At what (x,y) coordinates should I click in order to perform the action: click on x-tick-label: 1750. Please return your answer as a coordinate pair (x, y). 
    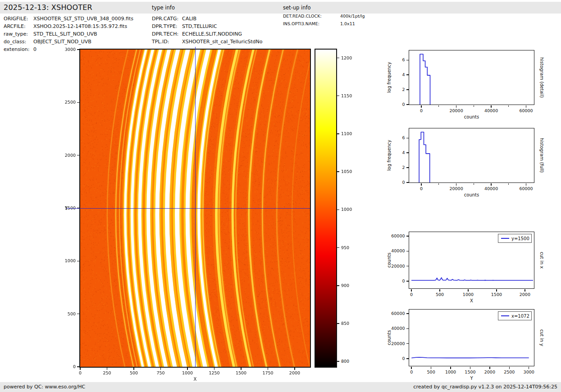
    Looking at the image, I should click on (268, 373).